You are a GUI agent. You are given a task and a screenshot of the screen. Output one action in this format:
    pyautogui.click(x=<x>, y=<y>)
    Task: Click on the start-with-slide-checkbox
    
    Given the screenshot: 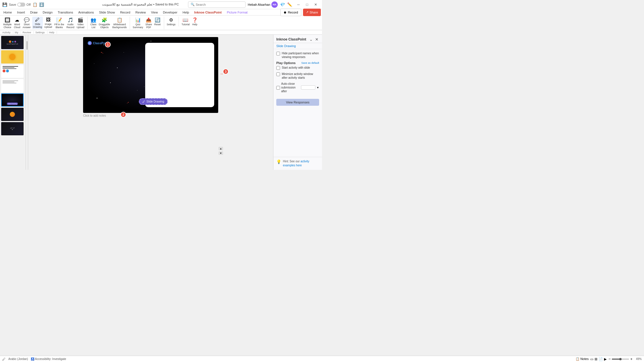 What is the action you would take?
    pyautogui.click(x=278, y=68)
    